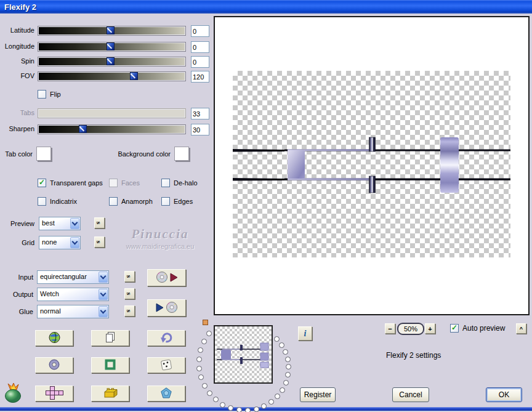 This screenshot has height=412, width=532. What do you see at coordinates (200, 47) in the screenshot?
I see `longitude-input` at bounding box center [200, 47].